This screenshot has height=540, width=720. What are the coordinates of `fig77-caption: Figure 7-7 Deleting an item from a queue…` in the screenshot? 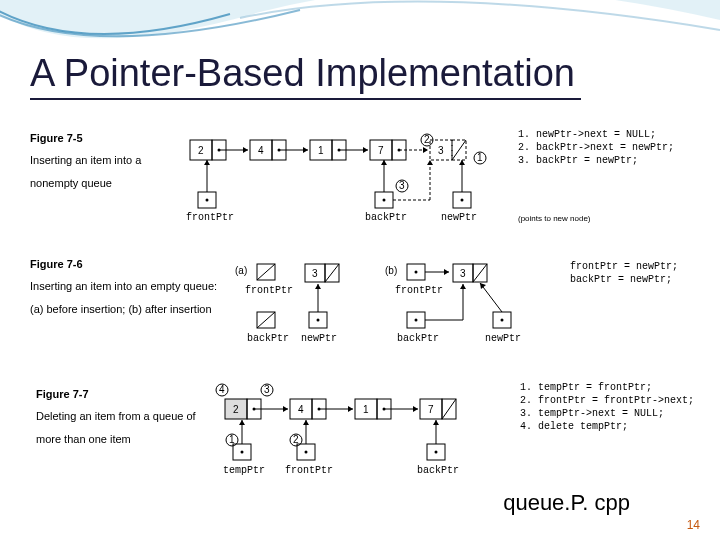 It's located at (121, 418).